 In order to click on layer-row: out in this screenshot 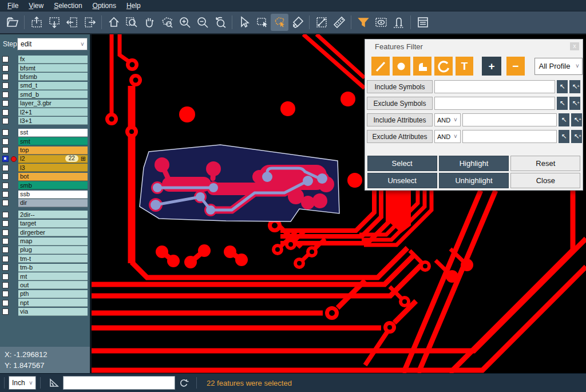, I will do `click(45, 285)`.